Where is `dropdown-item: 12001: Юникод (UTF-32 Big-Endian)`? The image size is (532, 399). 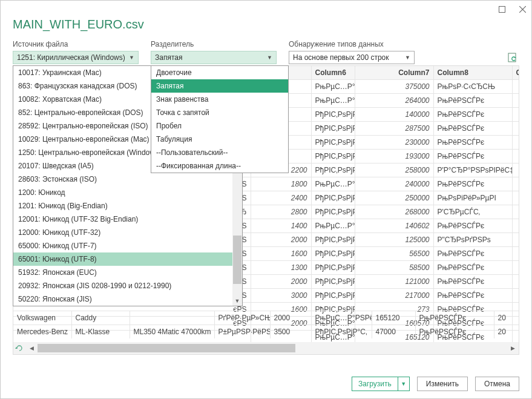
dropdown-item: 12001: Юникод (UTF-32 Big-Endian) is located at coordinates (123, 219).